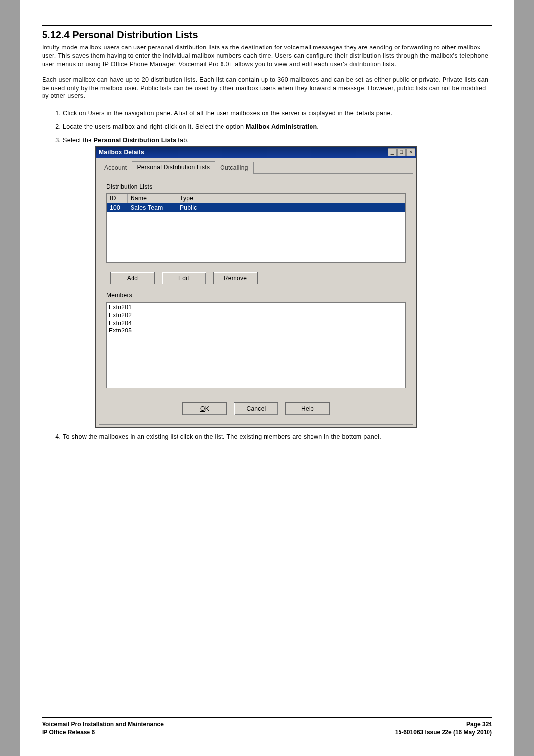  Describe the element at coordinates (256, 187) in the screenshot. I see `distribution-lists-label: Distribution Lists` at that location.